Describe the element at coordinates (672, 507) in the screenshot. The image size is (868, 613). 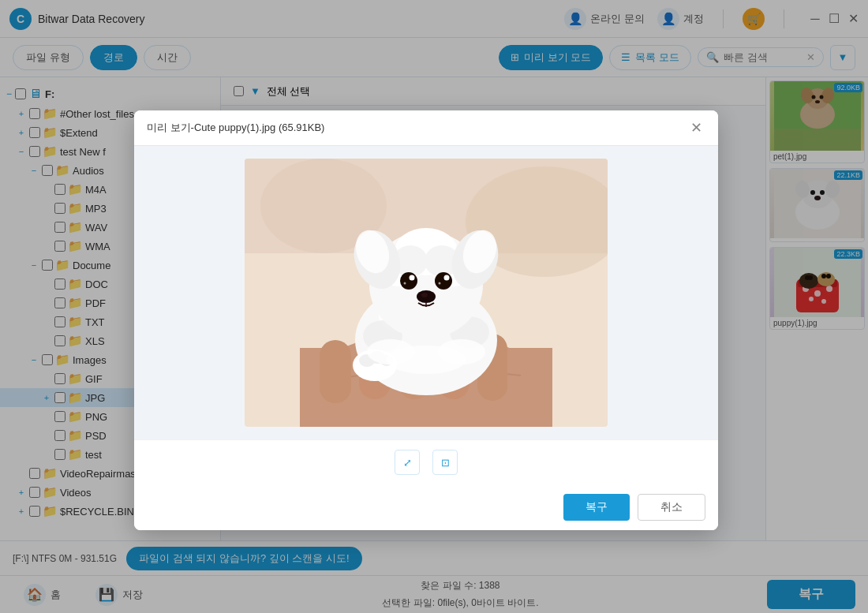
I see `modal-cancel-button: 취소` at that location.